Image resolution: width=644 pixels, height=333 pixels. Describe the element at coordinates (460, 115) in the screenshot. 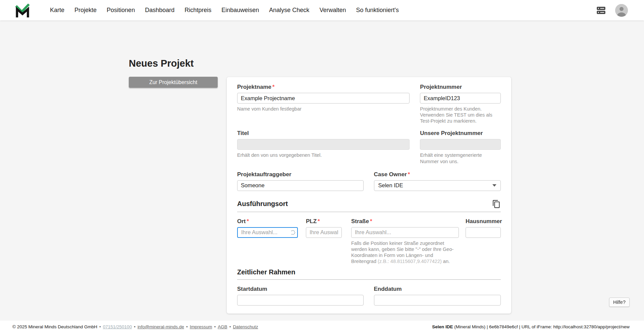

I see `projektnummer-helper: Projektnummer des Kunden. Verwenden Sie …` at that location.